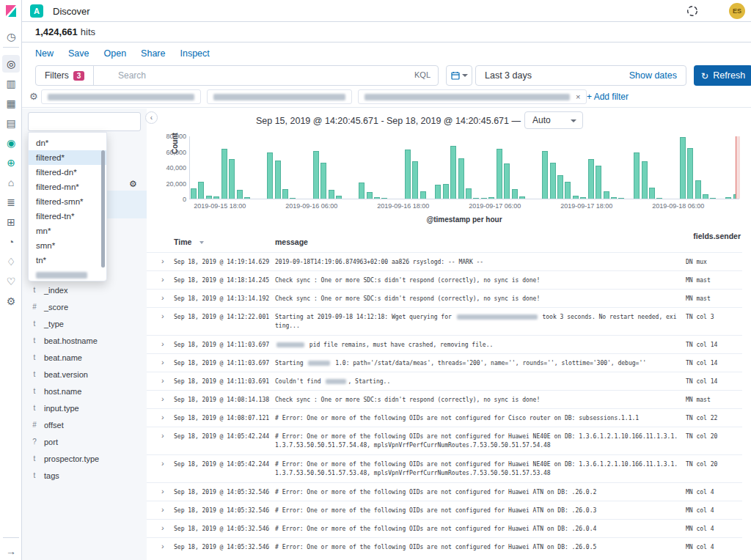 The width and height of the screenshot is (751, 560). What do you see at coordinates (11, 64) in the screenshot?
I see `discover-icon: ◎` at bounding box center [11, 64].